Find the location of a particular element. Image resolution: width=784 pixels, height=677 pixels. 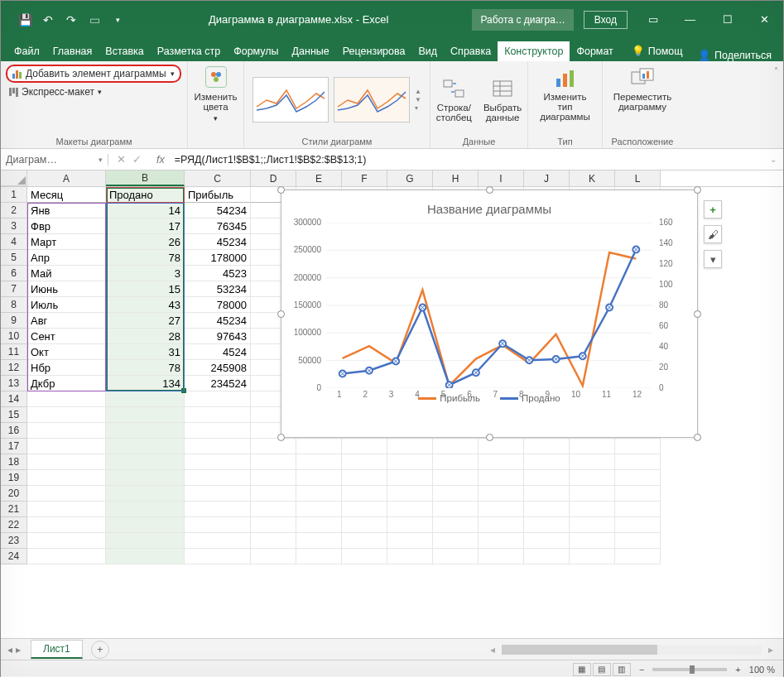

hscroll-right-icon: ▸ is located at coordinates (771, 650).